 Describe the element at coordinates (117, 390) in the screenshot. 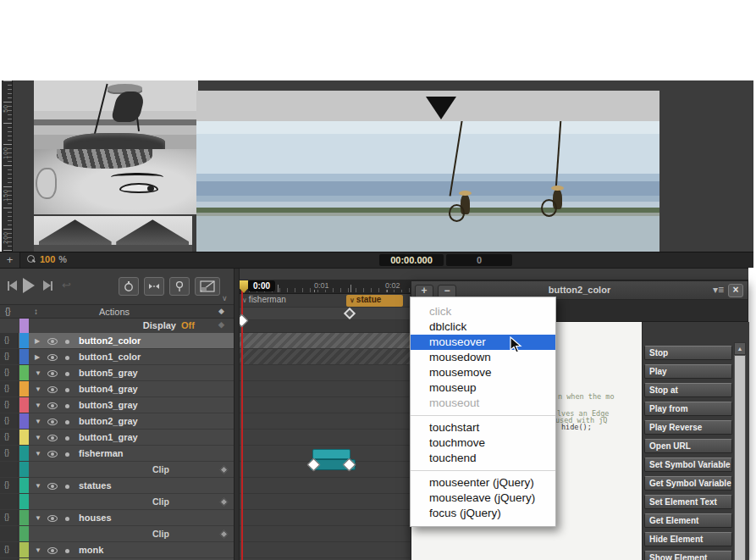

I see `layer-row: {}▼button4_gray` at that location.